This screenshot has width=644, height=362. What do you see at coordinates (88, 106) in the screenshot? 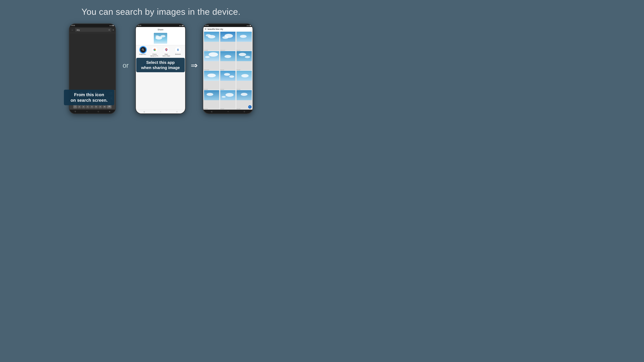
I see `kb-key-c: c` at bounding box center [88, 106].